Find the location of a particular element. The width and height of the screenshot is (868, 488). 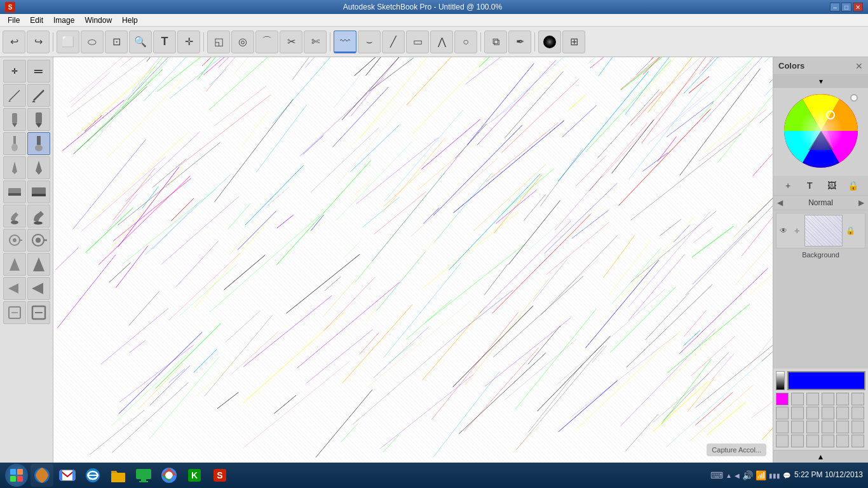

eraser-button: ◱ is located at coordinates (219, 42).